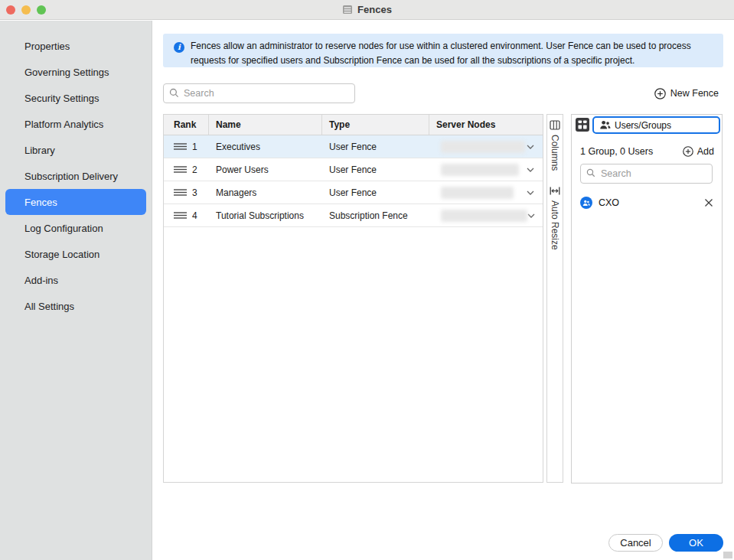 This screenshot has height=560, width=734. Describe the element at coordinates (647, 203) in the screenshot. I see `member-list-item: CXO` at that location.